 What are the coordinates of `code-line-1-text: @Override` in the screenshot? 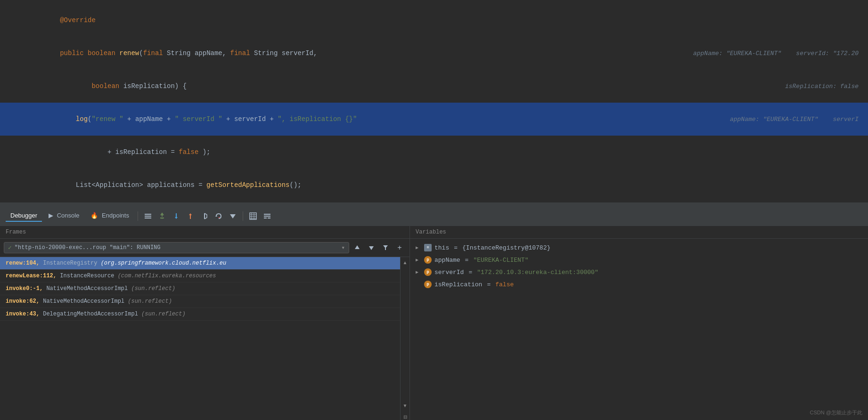 It's located at (434, 20).